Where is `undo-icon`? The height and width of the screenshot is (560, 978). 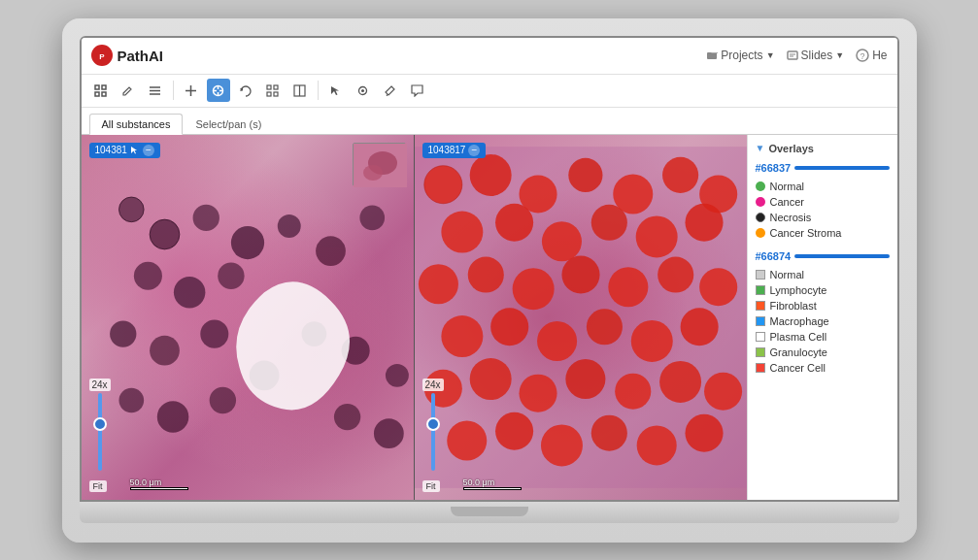
undo-icon is located at coordinates (245, 91).